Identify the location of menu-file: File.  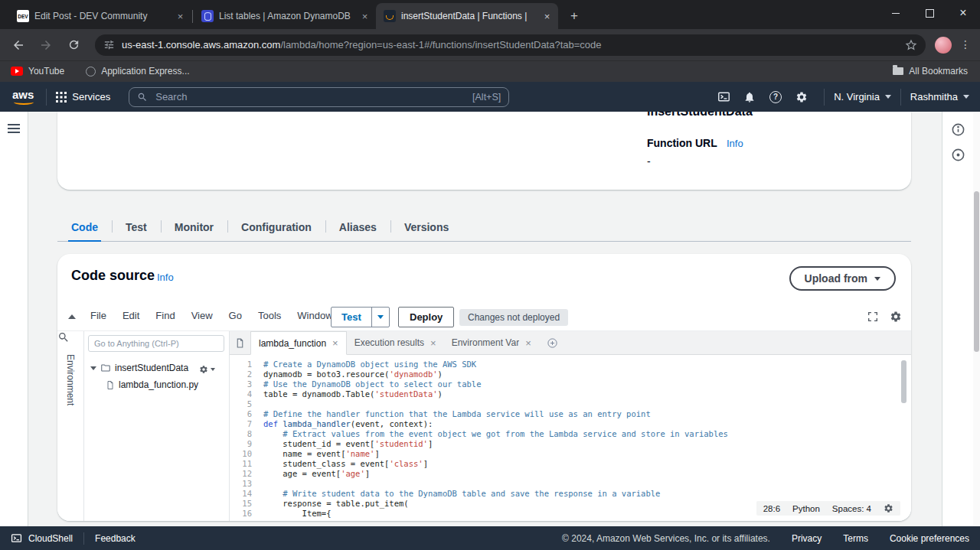
(98, 315).